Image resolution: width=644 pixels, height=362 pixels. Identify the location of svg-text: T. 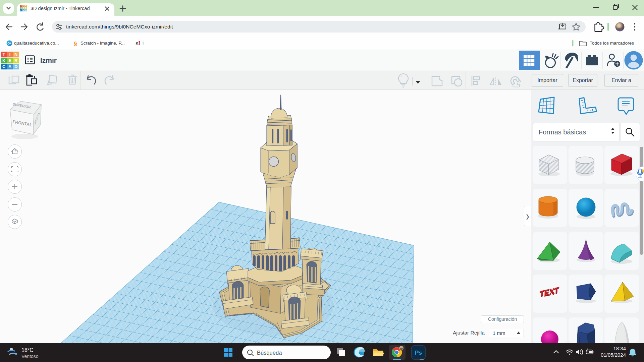
(4, 54).